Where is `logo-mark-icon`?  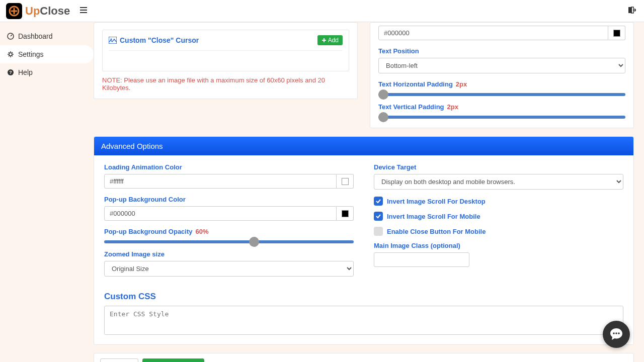 logo-mark-icon is located at coordinates (14, 11).